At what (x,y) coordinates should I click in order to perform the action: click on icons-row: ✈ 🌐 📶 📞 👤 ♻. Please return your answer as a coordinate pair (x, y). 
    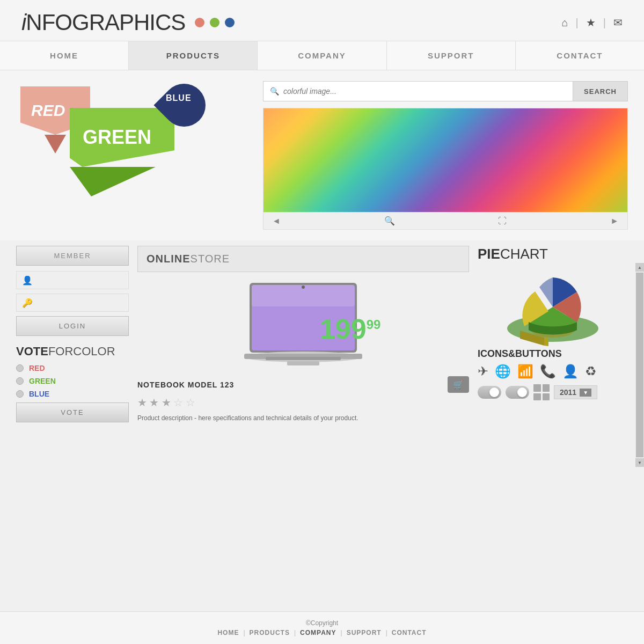
    Looking at the image, I should click on (553, 371).